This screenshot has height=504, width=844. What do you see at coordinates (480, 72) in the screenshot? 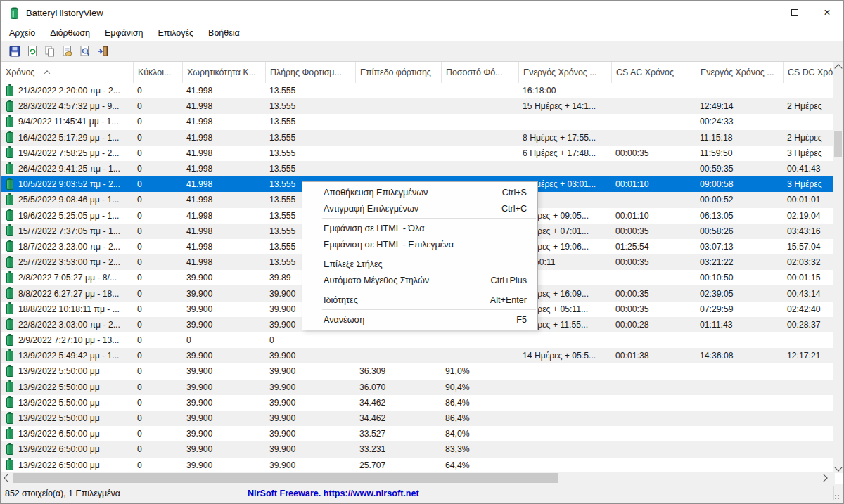
I see `column-header-5: Ποσοστό Φό...` at bounding box center [480, 72].